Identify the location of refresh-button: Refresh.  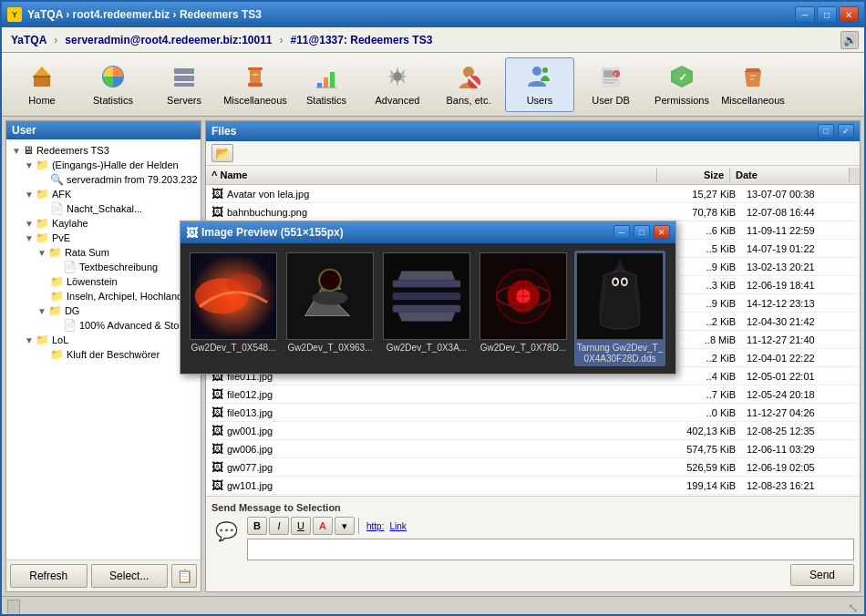
(49, 576).